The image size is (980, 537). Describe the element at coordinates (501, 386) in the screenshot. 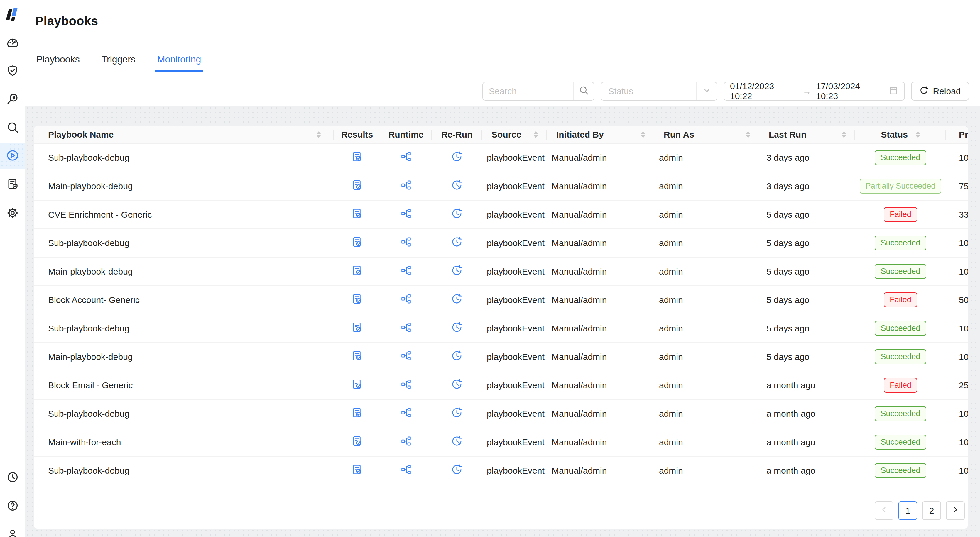

I see `table-row: Block Email - Generic` at that location.